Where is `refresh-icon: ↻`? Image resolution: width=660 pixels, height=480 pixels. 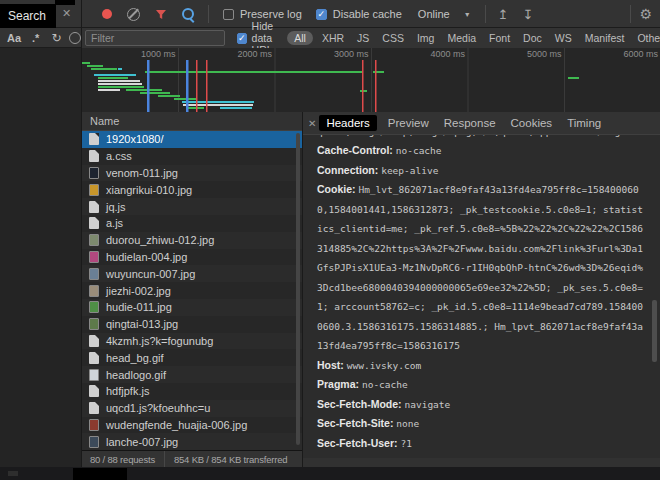 refresh-icon: ↻ is located at coordinates (56, 38).